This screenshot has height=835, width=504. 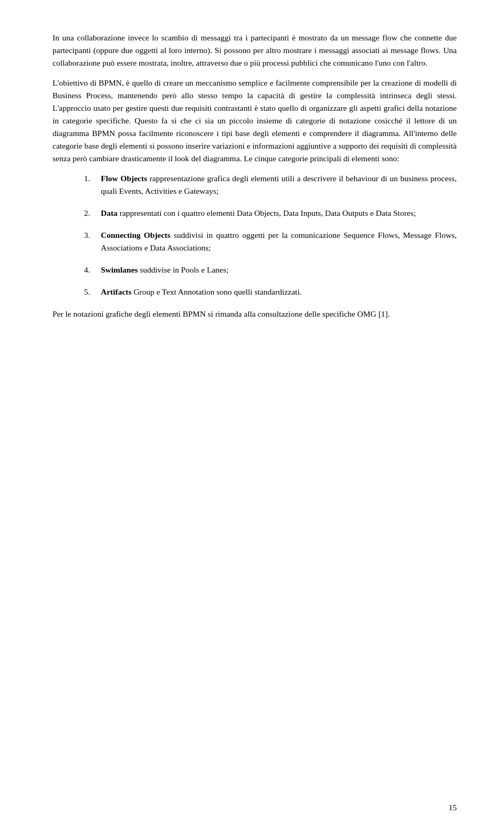 What do you see at coordinates (90, 179) in the screenshot?
I see `list-number-1: 1.` at bounding box center [90, 179].